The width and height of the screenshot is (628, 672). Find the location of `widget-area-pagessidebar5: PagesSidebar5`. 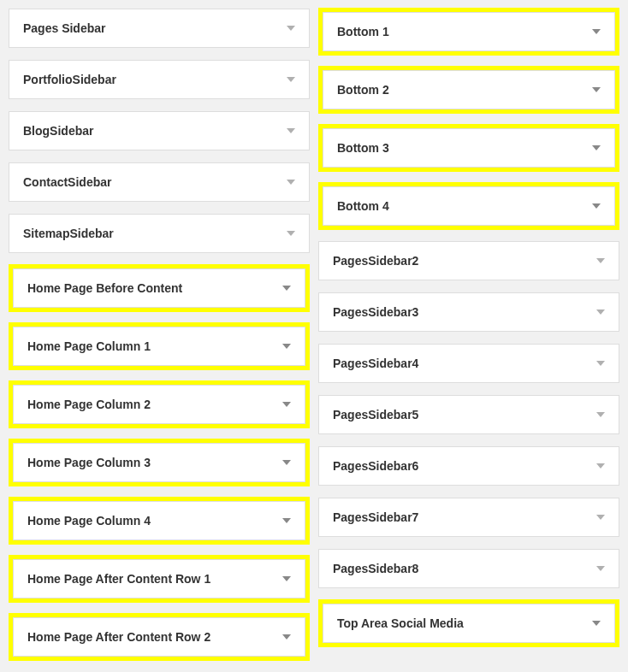

widget-area-pagessidebar5: PagesSidebar5 is located at coordinates (469, 415).